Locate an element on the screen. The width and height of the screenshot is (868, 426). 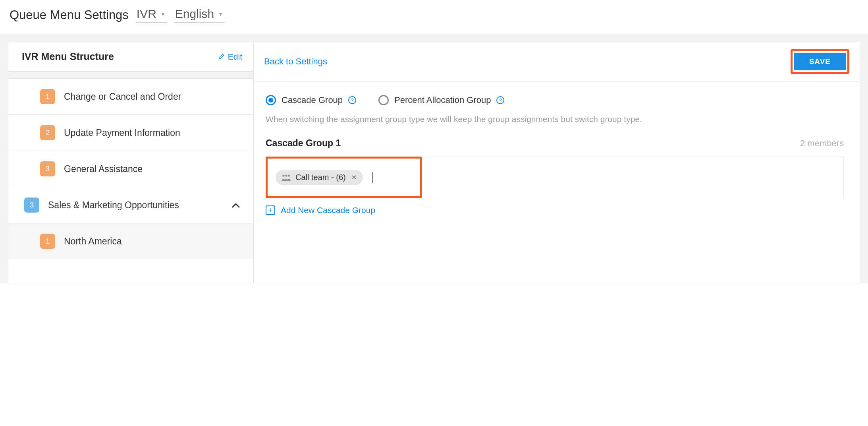
menu-item-north-america: 1 North America is located at coordinates (131, 241).